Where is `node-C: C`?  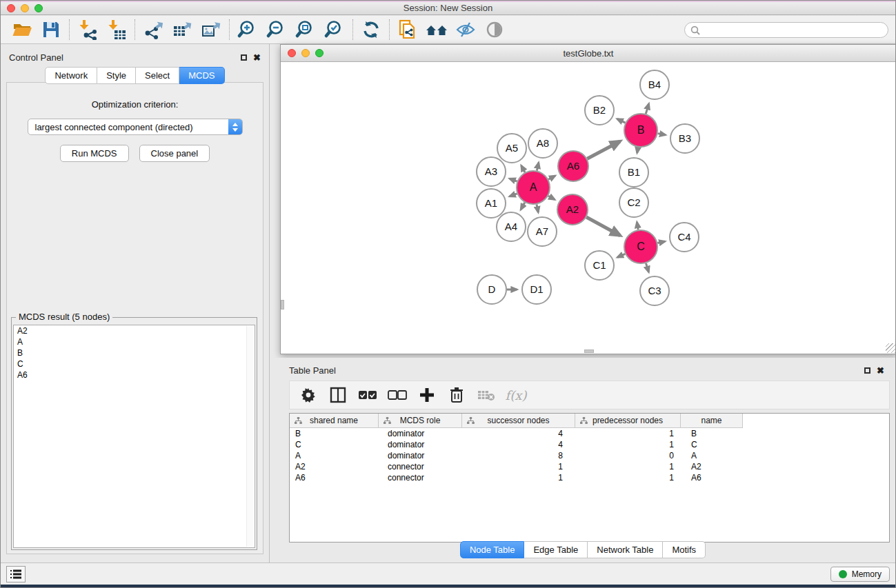 node-C: C is located at coordinates (641, 247).